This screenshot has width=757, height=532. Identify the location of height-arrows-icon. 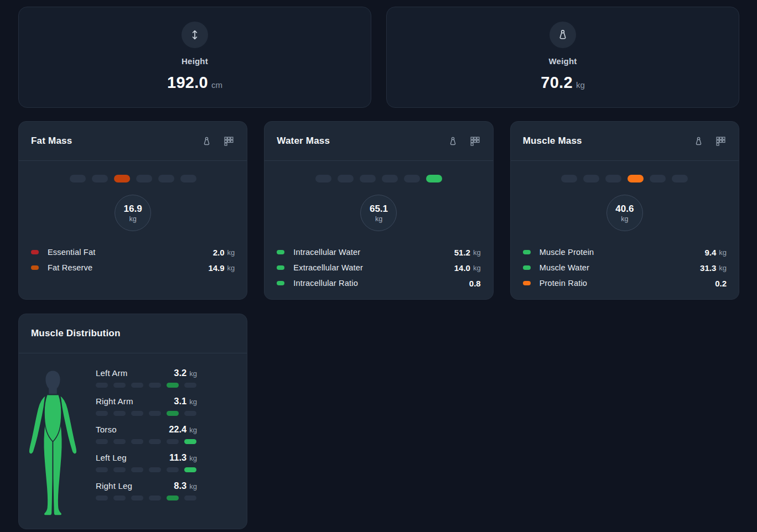
(195, 35).